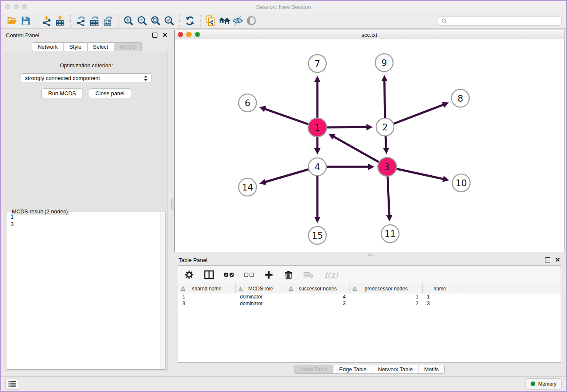 Image resolution: width=567 pixels, height=392 pixels. What do you see at coordinates (8, 7) in the screenshot?
I see `close-window-button` at bounding box center [8, 7].